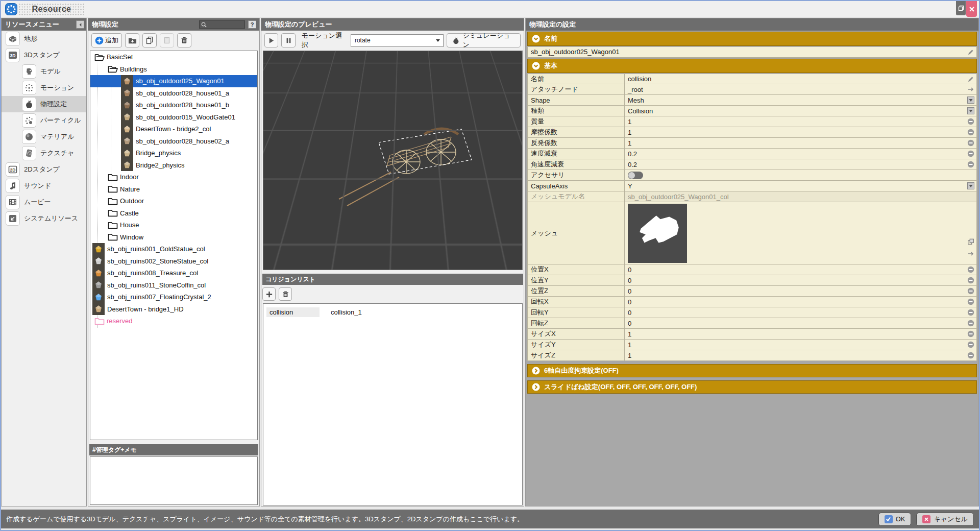  Describe the element at coordinates (174, 273) in the screenshot. I see `tree-item: sb_obj_ruins008_Treasure_col` at that location.